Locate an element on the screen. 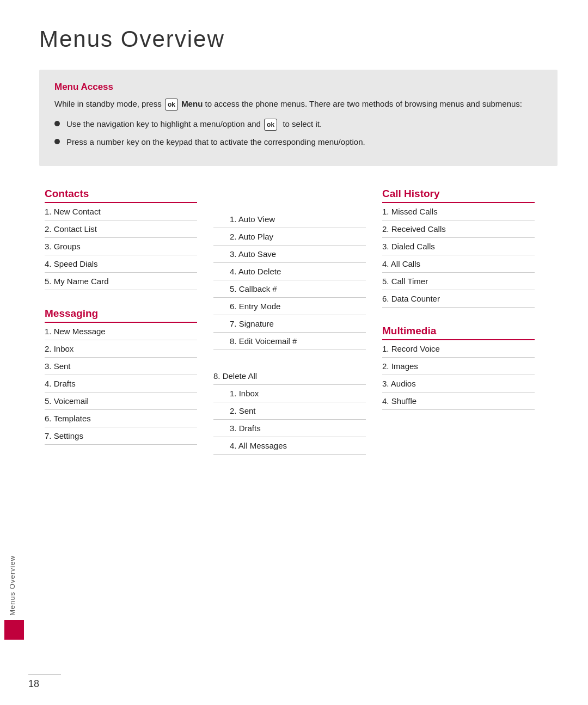 This screenshot has width=588, height=705. section-delete-all: 8. Delete All 1. Inbox 2. Sent 3. Drafts… is located at coordinates (290, 411).